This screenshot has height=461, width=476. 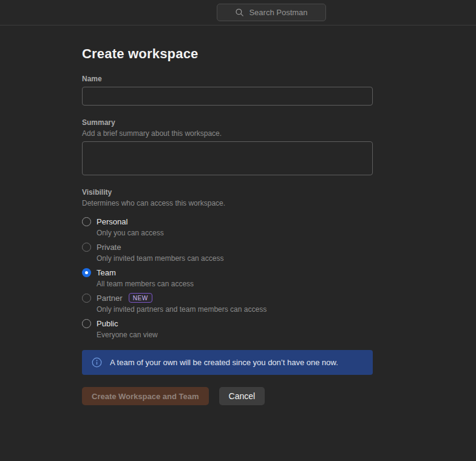 What do you see at coordinates (146, 396) in the screenshot?
I see `create-workspace-button: Create Workspace and Team` at bounding box center [146, 396].